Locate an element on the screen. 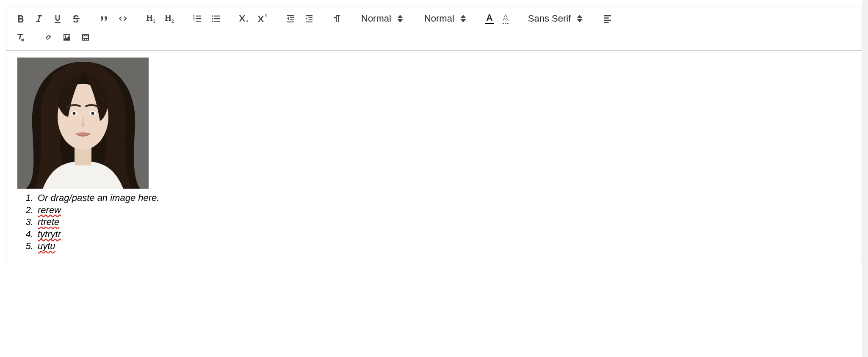 The height and width of the screenshot is (357, 868). list-item: rtrete is located at coordinates (443, 222).